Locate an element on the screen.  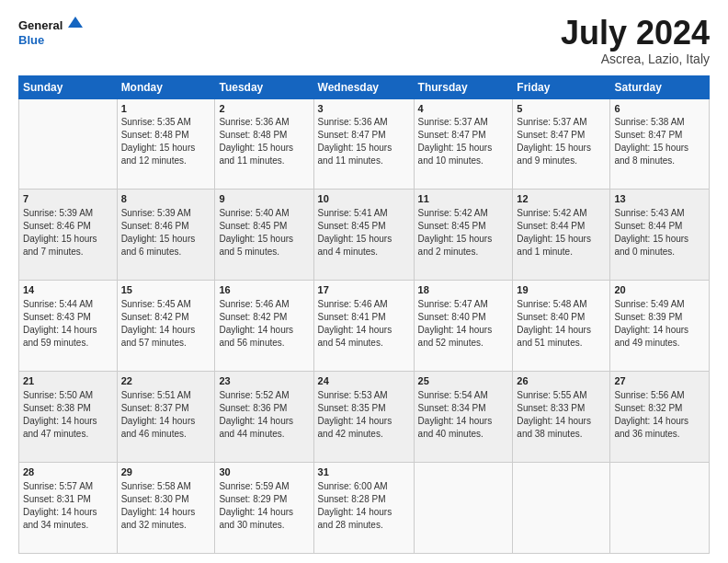
day-info: Sunrise: 5:41 AM Sunset: 8:45 PM Dayligh… is located at coordinates (364, 233).